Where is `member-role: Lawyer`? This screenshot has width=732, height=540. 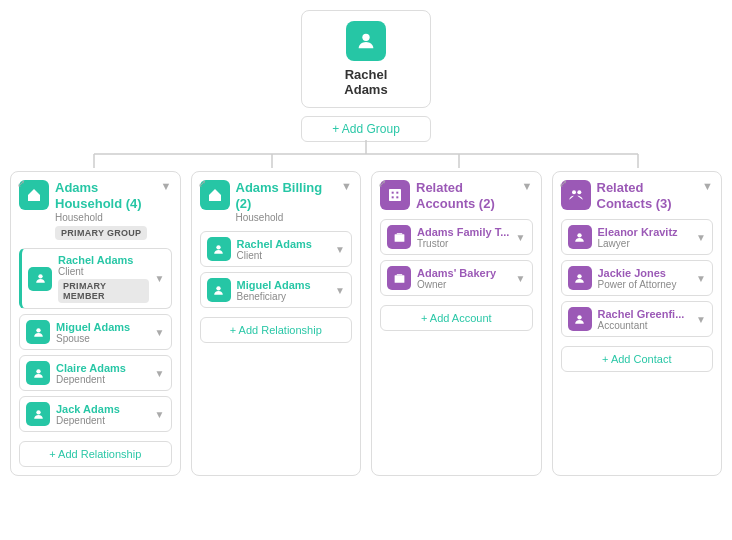 member-role: Lawyer is located at coordinates (644, 244).